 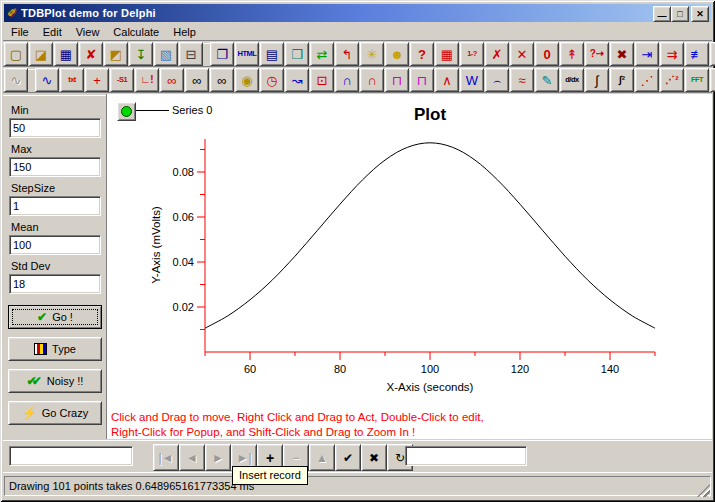 I want to click on zero-button: 0, so click(x=547, y=54).